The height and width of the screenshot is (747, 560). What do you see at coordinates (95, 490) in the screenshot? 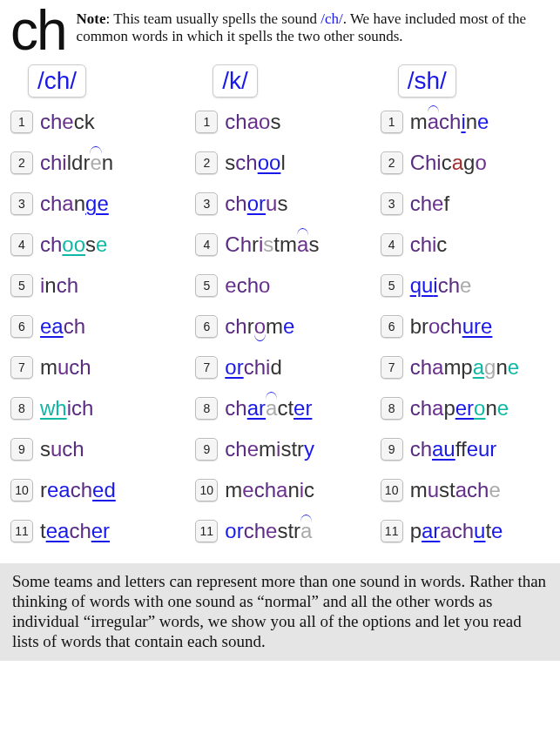
I see `word-row: 10reached` at bounding box center [95, 490].